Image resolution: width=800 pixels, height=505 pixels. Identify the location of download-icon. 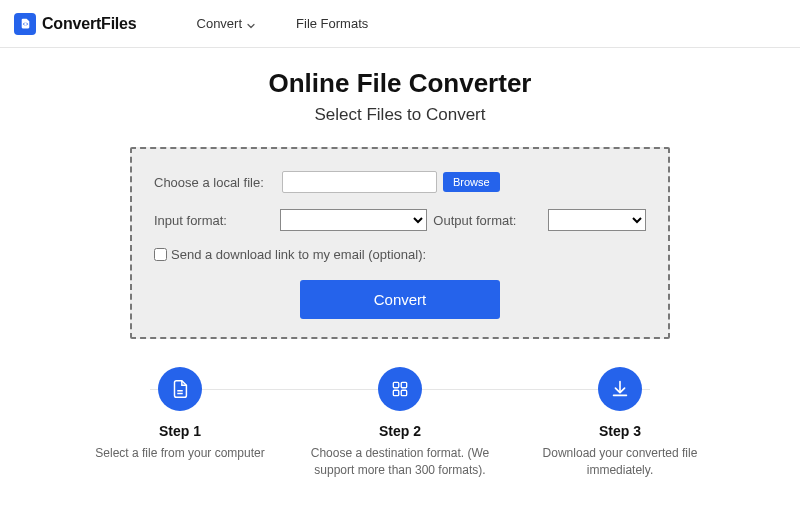
(620, 389).